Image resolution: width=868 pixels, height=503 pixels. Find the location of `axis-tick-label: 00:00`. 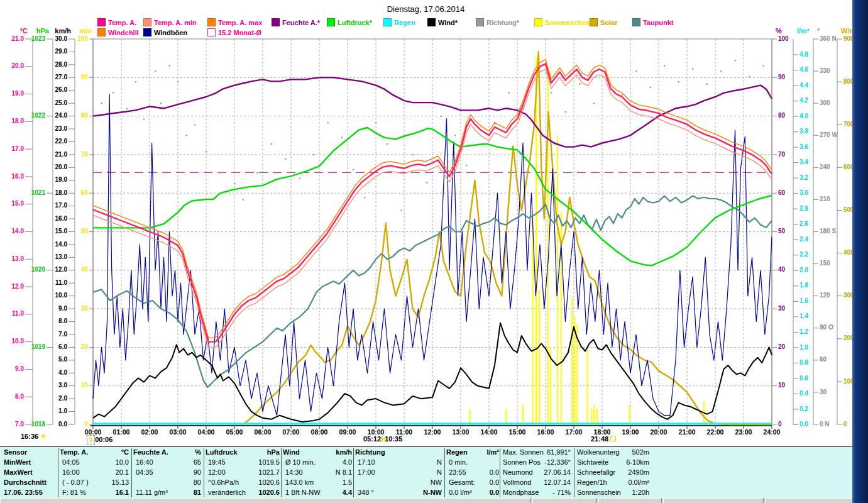

axis-tick-label: 00:00 is located at coordinates (93, 432).